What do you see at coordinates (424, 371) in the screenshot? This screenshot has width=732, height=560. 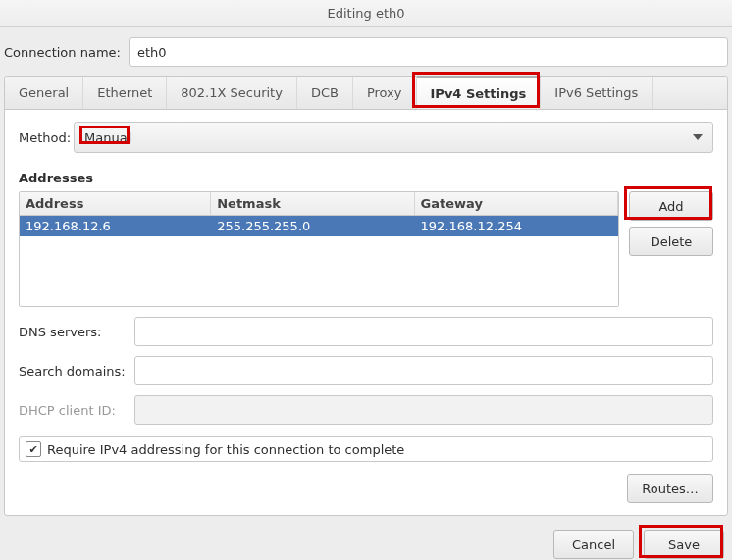 I see `search-domains-input` at bounding box center [424, 371].